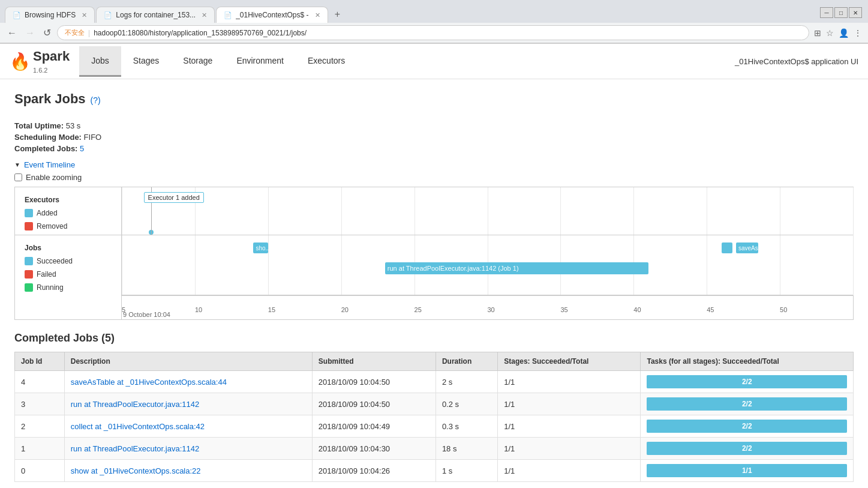  What do you see at coordinates (188, 361) in the screenshot?
I see `col-description: Description` at bounding box center [188, 361].